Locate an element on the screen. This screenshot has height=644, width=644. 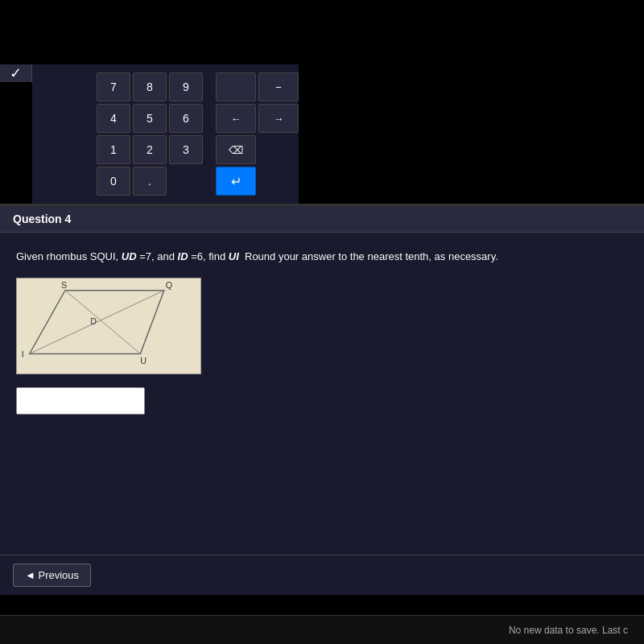
numpad-row-1: 7 8 9 is located at coordinates (150, 87).